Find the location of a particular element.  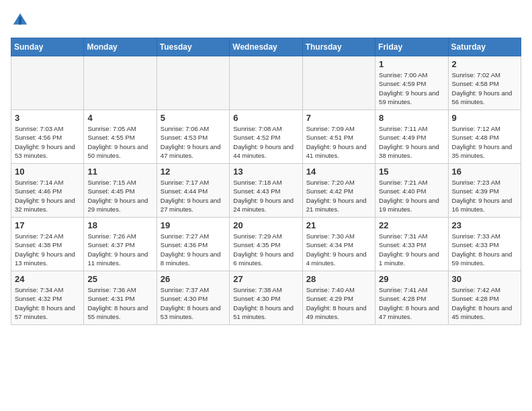

day-cell: 6Sunrise: 7:08 AM Sunset: 4:52 PM Daylig… is located at coordinates (266, 137).